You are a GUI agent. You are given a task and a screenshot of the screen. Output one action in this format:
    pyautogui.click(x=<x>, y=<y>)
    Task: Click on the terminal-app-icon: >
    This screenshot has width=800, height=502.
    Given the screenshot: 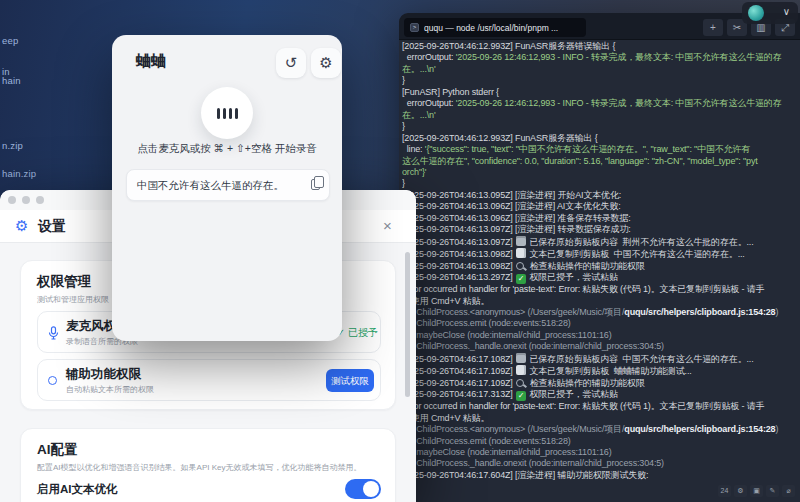 What is the action you would take?
    pyautogui.click(x=414, y=28)
    